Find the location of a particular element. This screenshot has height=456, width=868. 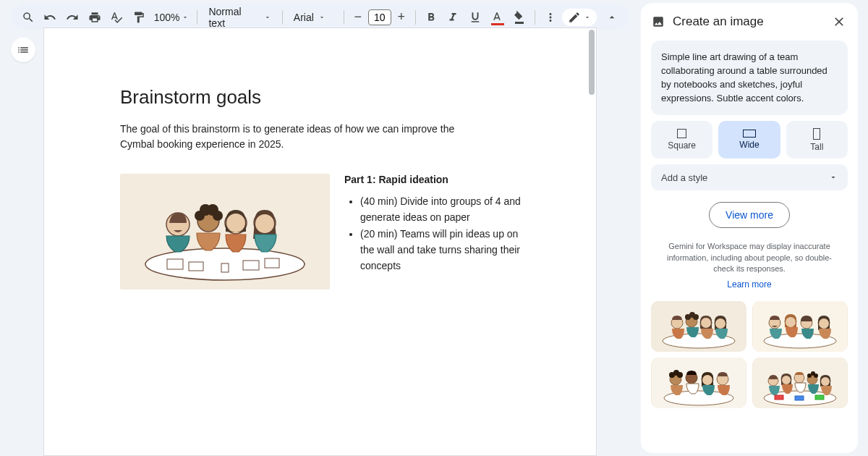

highlight-color-button is located at coordinates (519, 17).